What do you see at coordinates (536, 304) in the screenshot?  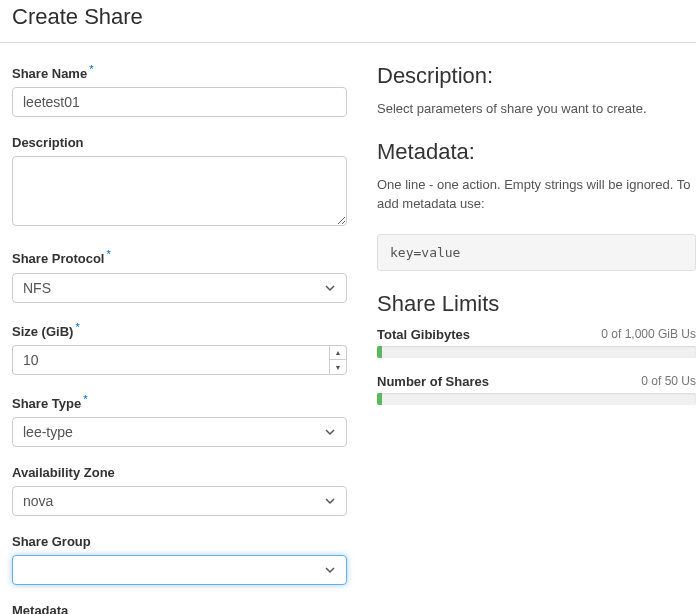 I see `share-limits-heading: Share Limits` at bounding box center [536, 304].